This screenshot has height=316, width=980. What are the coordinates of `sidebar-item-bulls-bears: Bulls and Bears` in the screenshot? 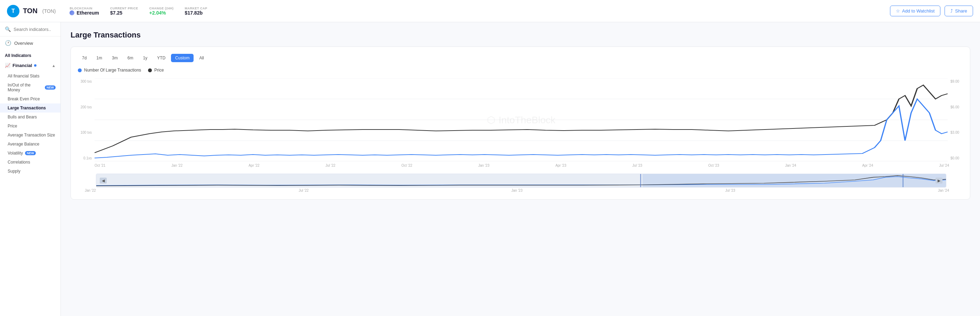 It's located at (30, 117).